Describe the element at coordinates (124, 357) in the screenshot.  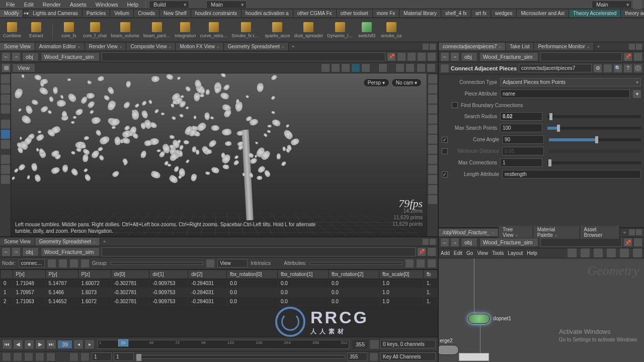
I see `range-start2: 1` at that location.